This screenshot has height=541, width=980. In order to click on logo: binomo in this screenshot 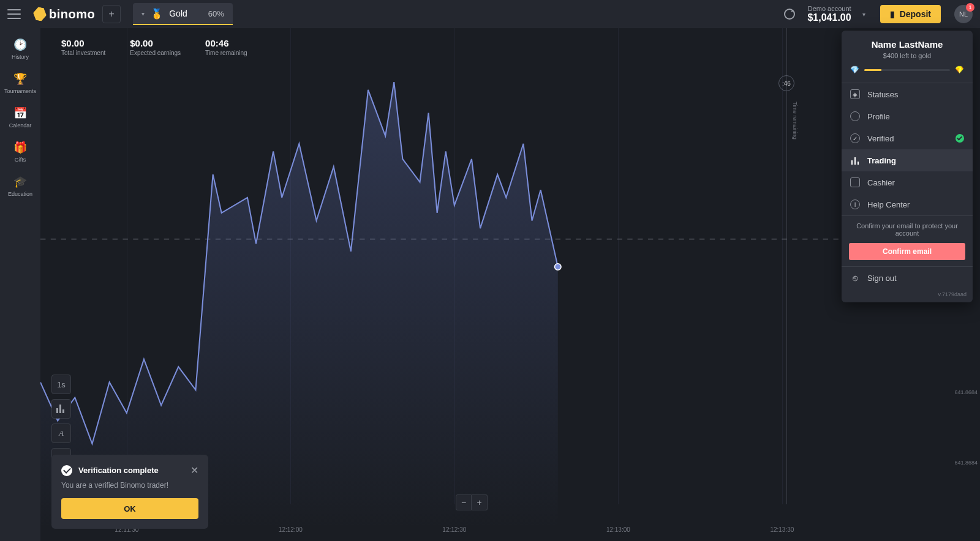, I will do `click(64, 15)`.